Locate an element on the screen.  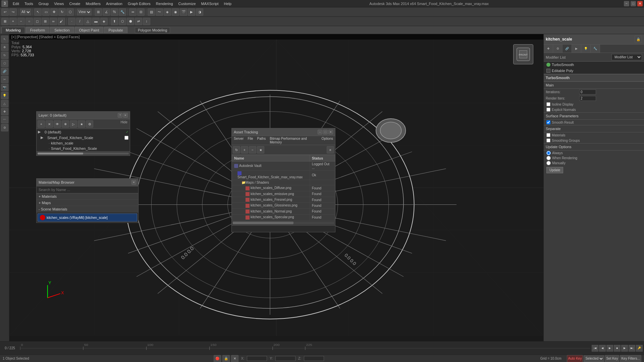
asset-scrollbar-thumb is located at coordinates (263, 223).